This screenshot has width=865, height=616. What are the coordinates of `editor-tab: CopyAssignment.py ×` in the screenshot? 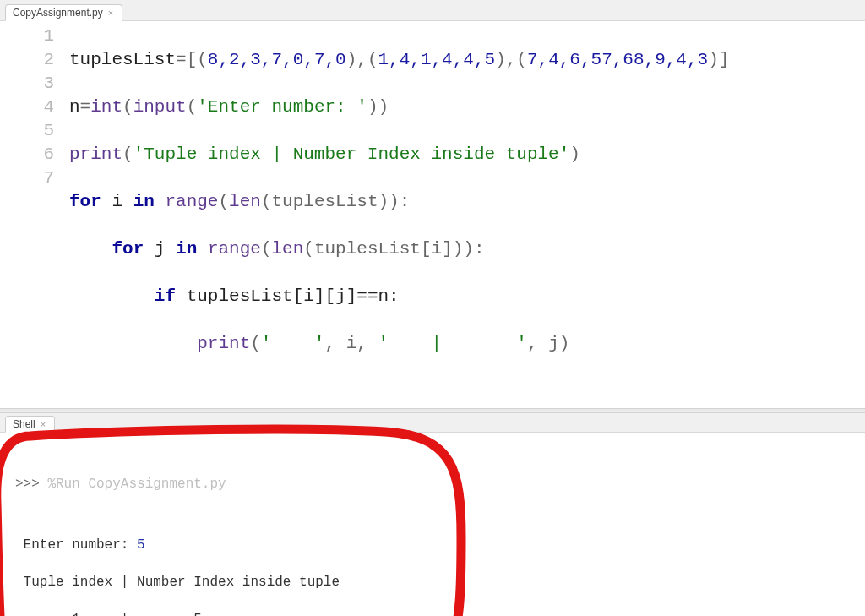 It's located at (64, 13).